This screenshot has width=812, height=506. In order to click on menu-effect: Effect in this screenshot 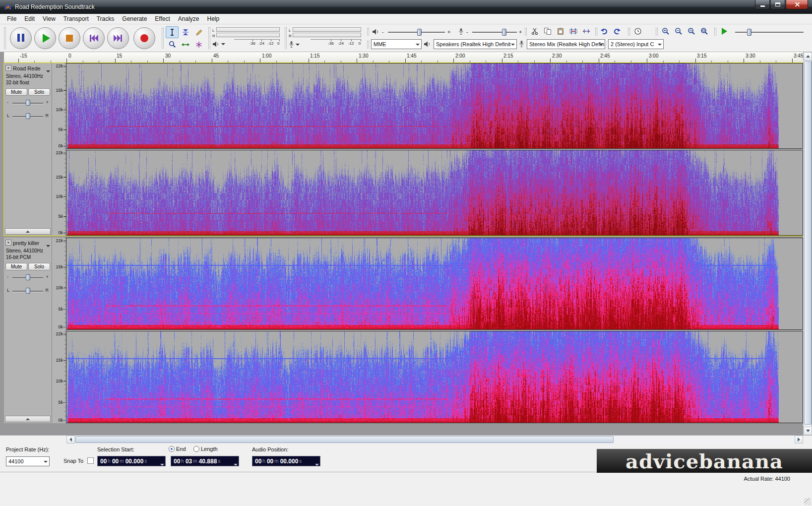, I will do `click(162, 19)`.